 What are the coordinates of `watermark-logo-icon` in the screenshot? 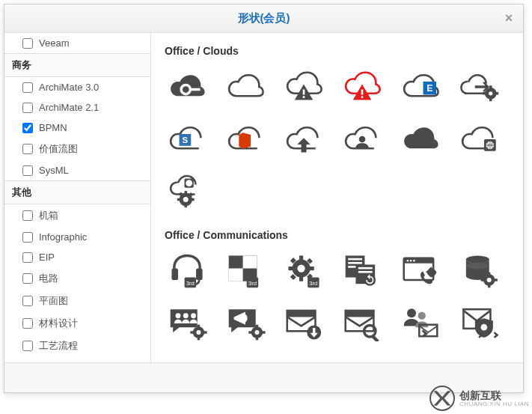 It's located at (442, 398).